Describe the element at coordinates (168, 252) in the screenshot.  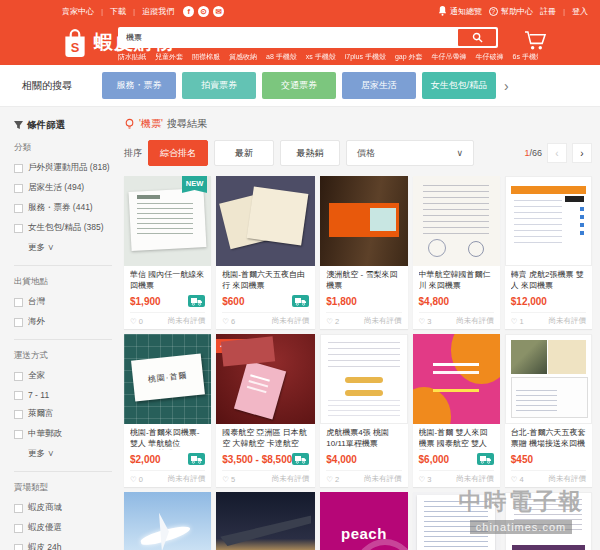
I see `product-card: NEW華信 國內任一航線來回機票$1,900♡ 0尚未有評價` at that location.